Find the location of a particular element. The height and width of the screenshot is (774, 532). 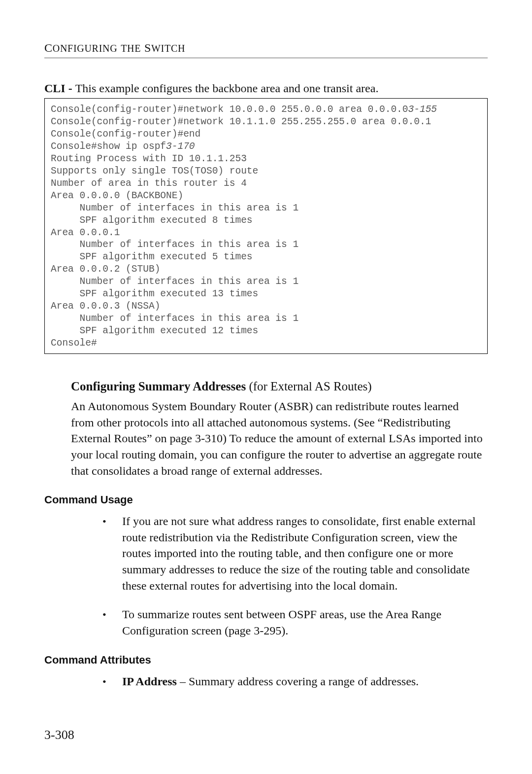

cli-intro-line: CLI - This example configures the backbo… is located at coordinates (266, 89).